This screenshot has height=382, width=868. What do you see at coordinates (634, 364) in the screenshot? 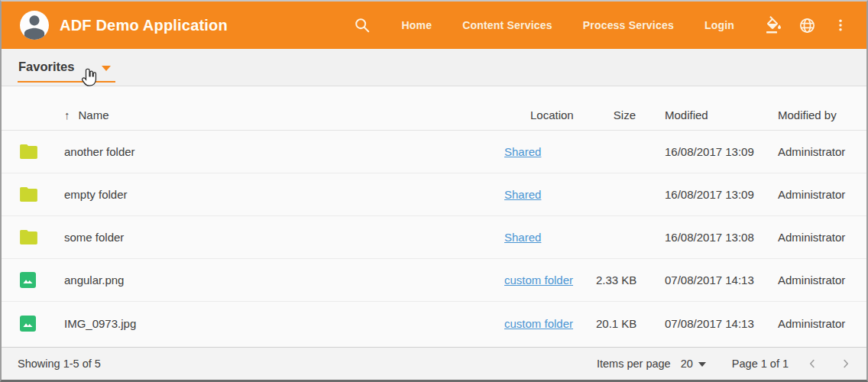
I see `items-per-page-label: Items per page` at bounding box center [634, 364].